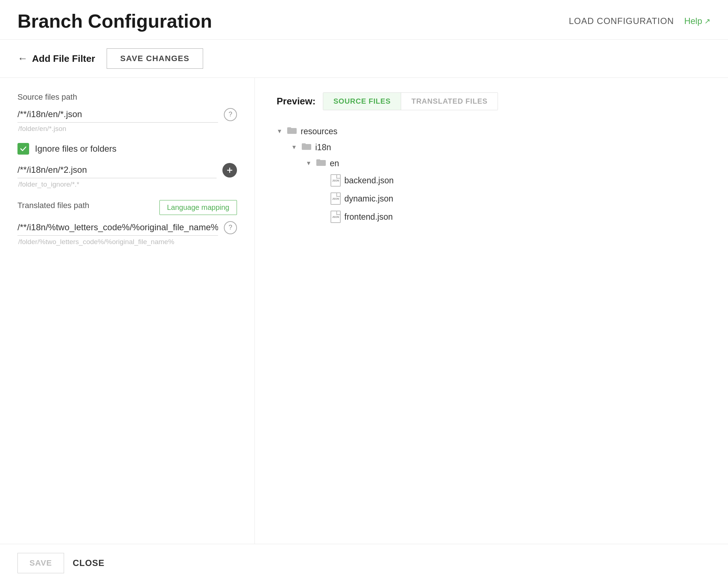 The height and width of the screenshot is (582, 728). Describe the element at coordinates (323, 148) in the screenshot. I see `tree-folder-i18n-label: i18n` at that location.